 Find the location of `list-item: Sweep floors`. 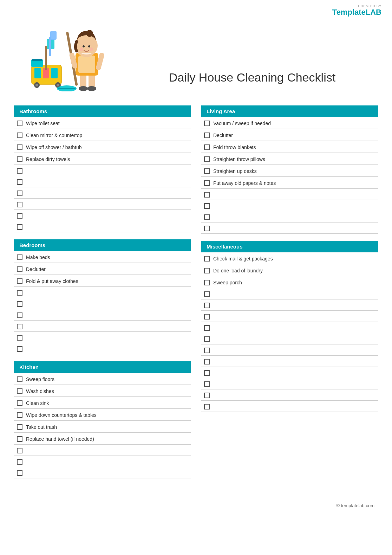

list-item: Sweep floors is located at coordinates (103, 379).